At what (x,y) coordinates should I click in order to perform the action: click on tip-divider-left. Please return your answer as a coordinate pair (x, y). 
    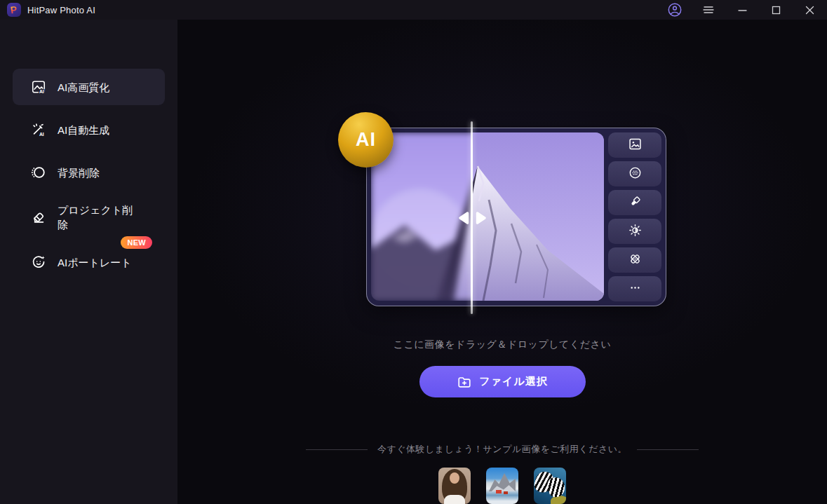
    Looking at the image, I should click on (337, 450).